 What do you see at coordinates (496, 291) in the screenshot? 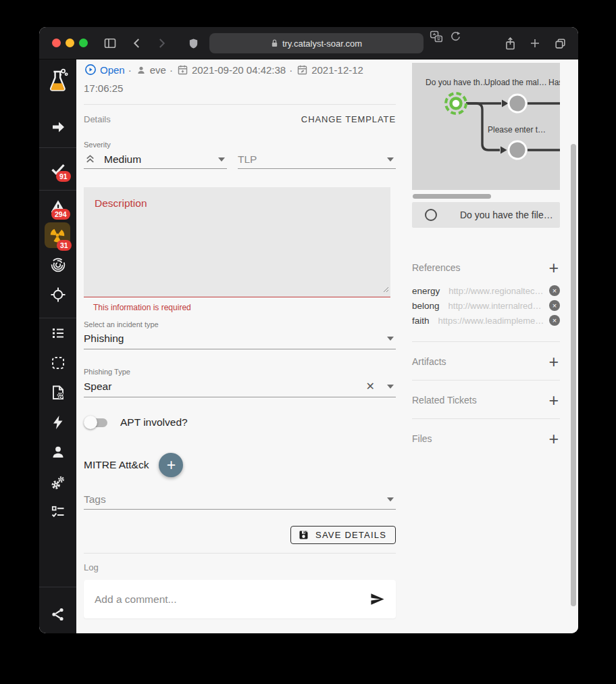
I see `reference-url: http://www.regionaltec…` at bounding box center [496, 291].